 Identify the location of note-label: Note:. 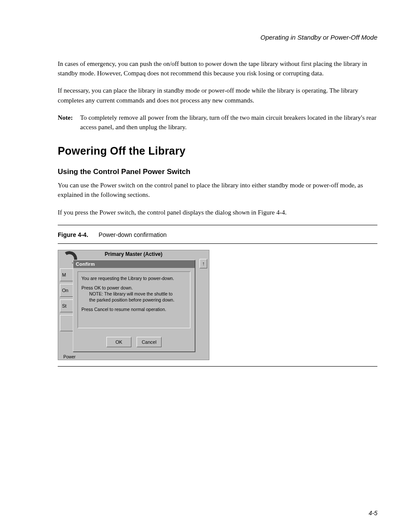
(69, 122).